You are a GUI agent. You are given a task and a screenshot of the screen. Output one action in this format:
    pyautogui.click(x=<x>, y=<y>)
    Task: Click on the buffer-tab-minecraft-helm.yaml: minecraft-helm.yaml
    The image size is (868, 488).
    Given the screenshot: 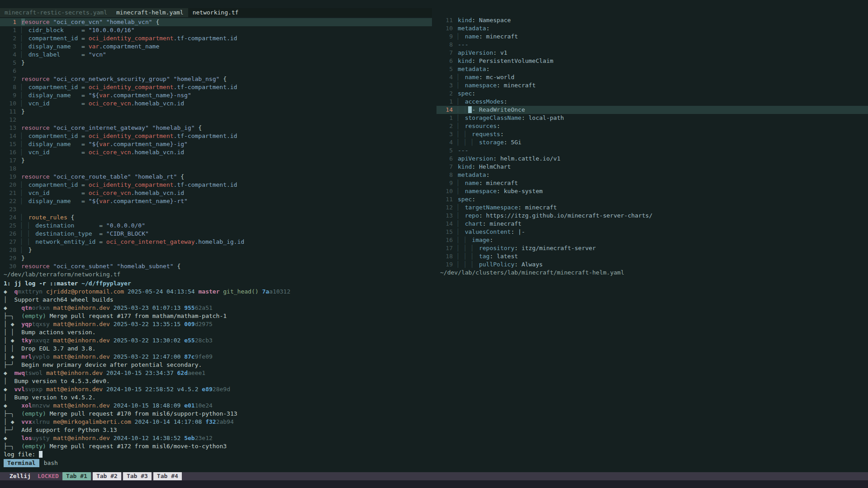 What is the action you would take?
    pyautogui.click(x=150, y=13)
    